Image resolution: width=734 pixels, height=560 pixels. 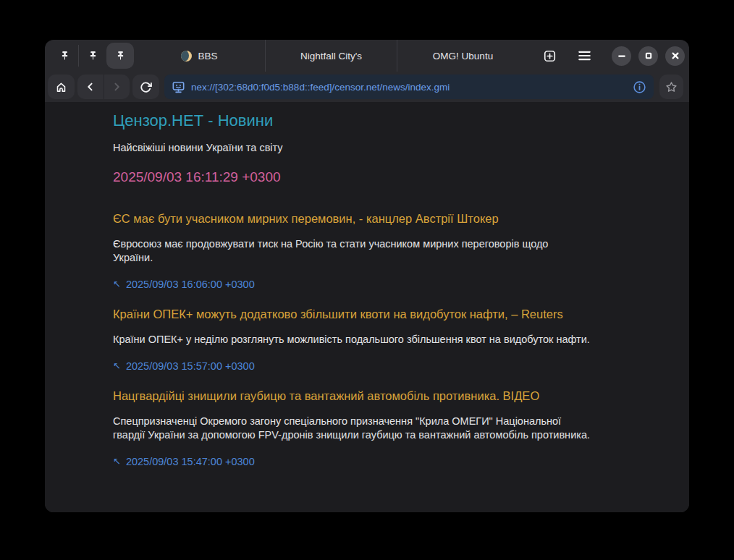 What do you see at coordinates (178, 87) in the screenshot?
I see `retro-computer-icon` at bounding box center [178, 87].